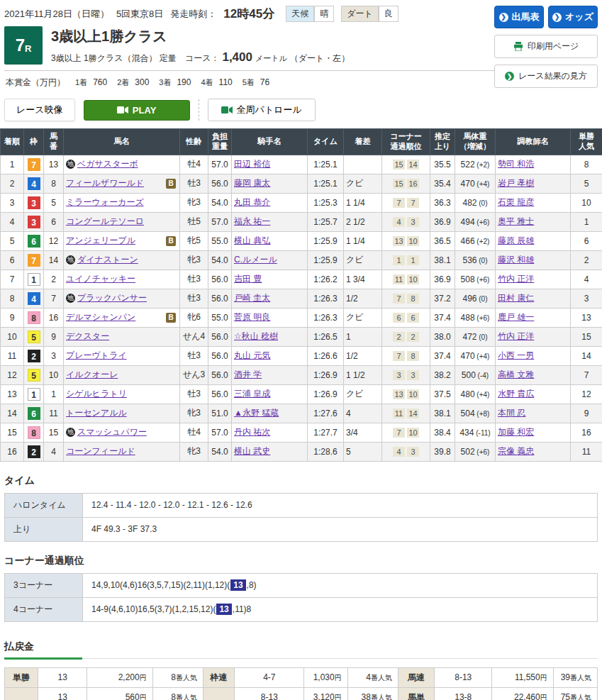  I want to click on horse-name-wrap: デルマシャンパンB, so click(122, 318).